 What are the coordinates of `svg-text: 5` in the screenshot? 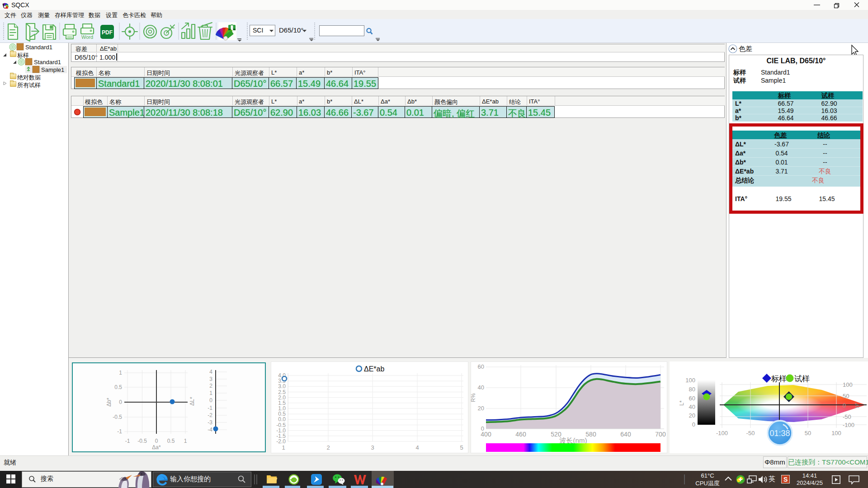 It's located at (461, 447).